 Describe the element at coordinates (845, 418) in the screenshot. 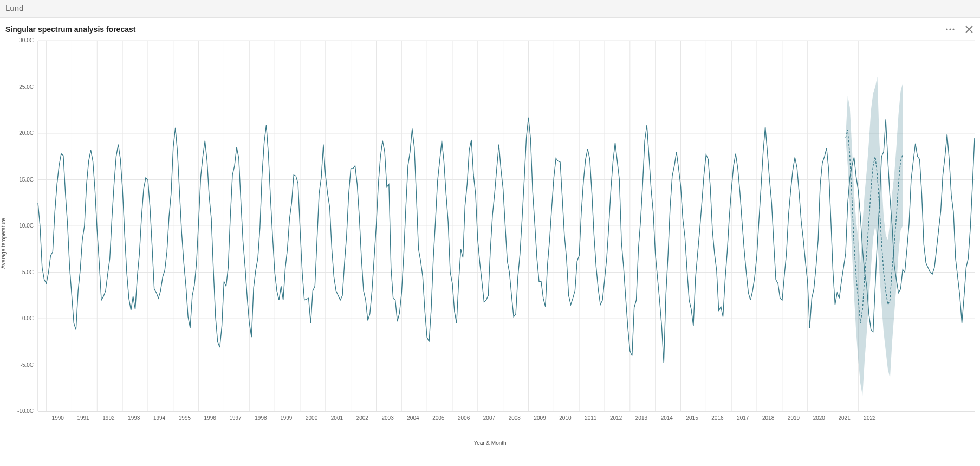

I see `svg-text: 2021` at that location.